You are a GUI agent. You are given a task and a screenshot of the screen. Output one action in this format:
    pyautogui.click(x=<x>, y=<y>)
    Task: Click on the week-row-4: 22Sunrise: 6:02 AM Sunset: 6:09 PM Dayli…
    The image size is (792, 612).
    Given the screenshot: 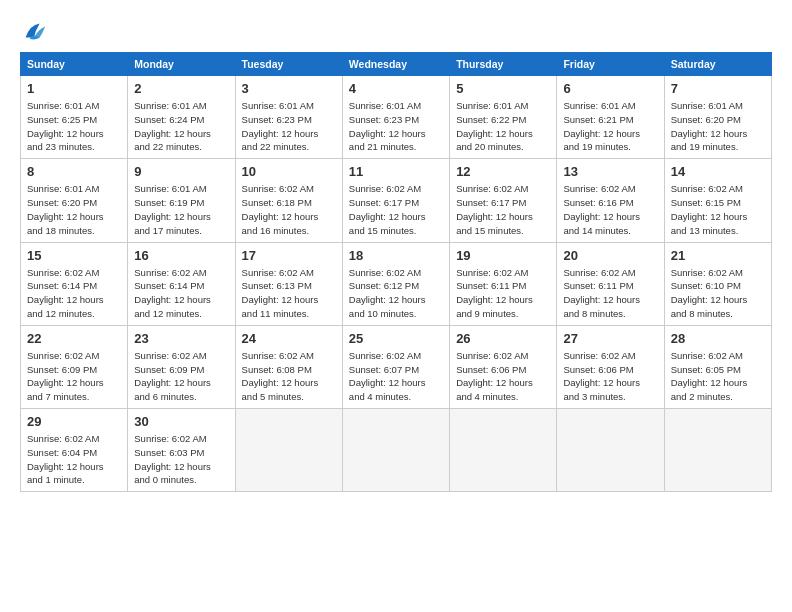 What is the action you would take?
    pyautogui.click(x=396, y=366)
    